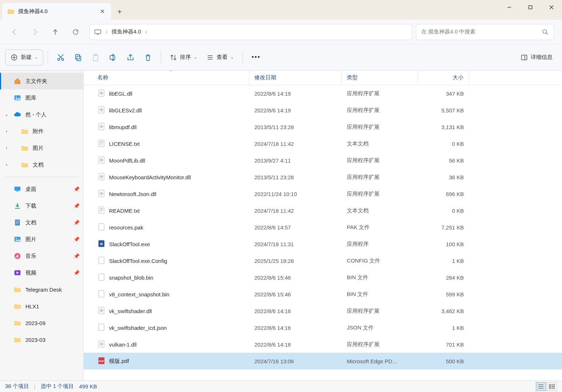  What do you see at coordinates (36, 57) in the screenshot?
I see `chevron-down-icon: ⌄` at bounding box center [36, 57].